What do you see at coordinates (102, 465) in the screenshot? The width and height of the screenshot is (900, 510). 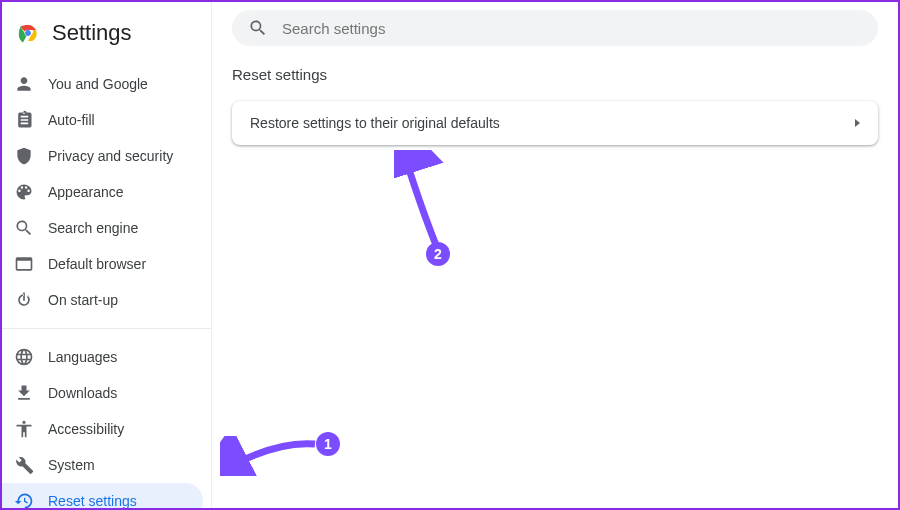 I see `sidebar-item-system: System` at bounding box center [102, 465].